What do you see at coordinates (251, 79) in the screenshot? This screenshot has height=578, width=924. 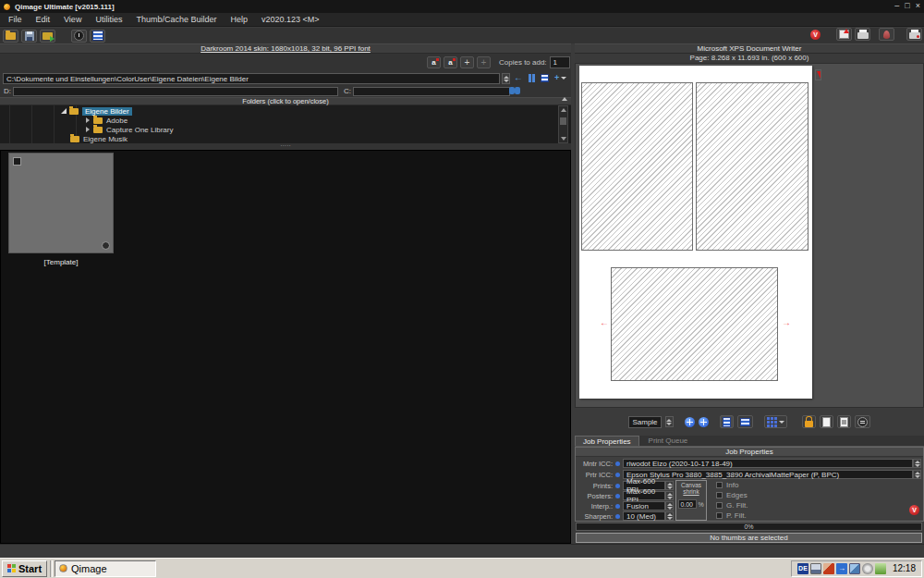 I see `path-field: C:\Dokumente und Einstellungen\ColorUser…` at bounding box center [251, 79].